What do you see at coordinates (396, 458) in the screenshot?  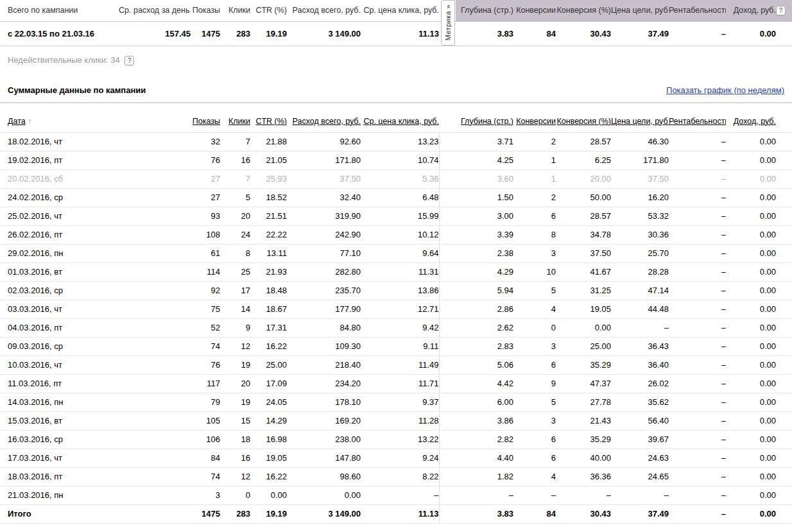 I see `table-row: 17.03.2016, чт 84 16 19.05 147.80 9.24 4…` at bounding box center [396, 458].